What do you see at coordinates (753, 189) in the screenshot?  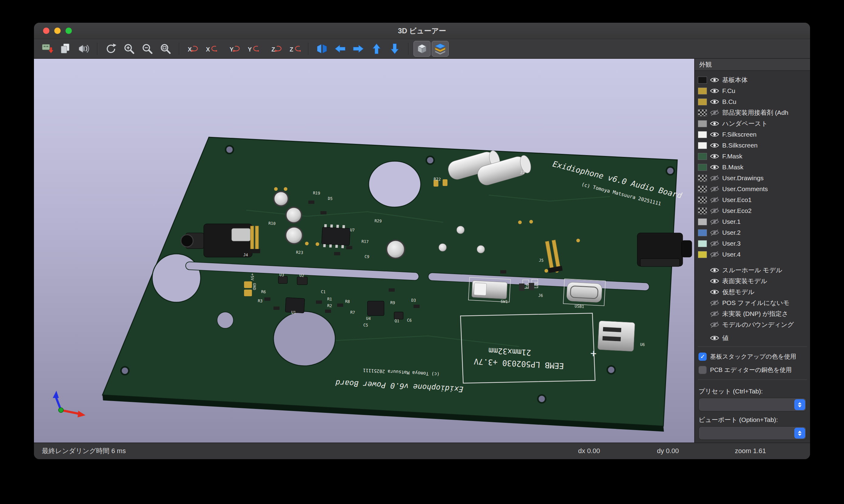 I see `layer-row: User.Comments` at bounding box center [753, 189].